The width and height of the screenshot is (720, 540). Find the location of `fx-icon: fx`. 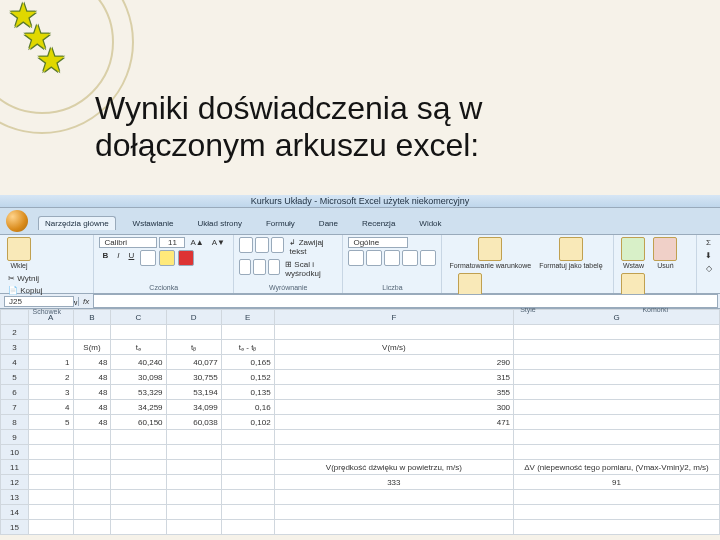

fx-icon: fx is located at coordinates (86, 302).